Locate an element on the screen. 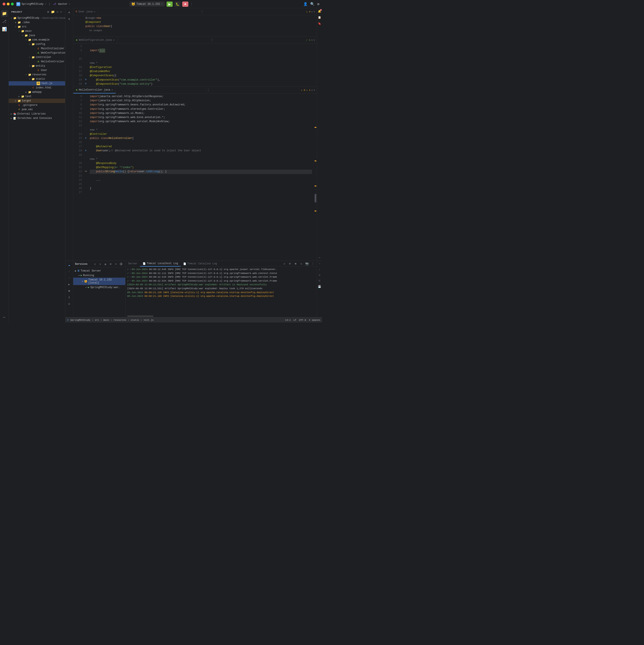 This screenshot has height=645, width=644. tree-item-entity: ▾ 📁 entity is located at coordinates (37, 66).